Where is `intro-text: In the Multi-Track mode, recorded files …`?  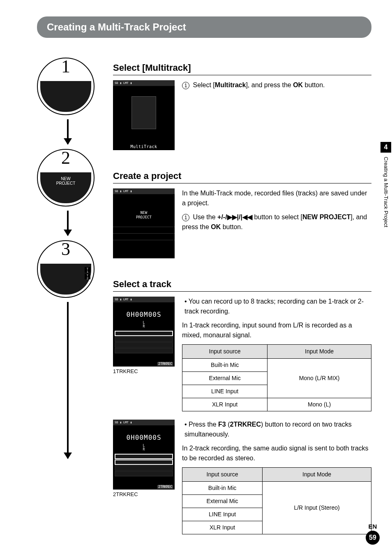 intro-text: In the Multi-Track mode, recorded files … is located at coordinates (277, 198).